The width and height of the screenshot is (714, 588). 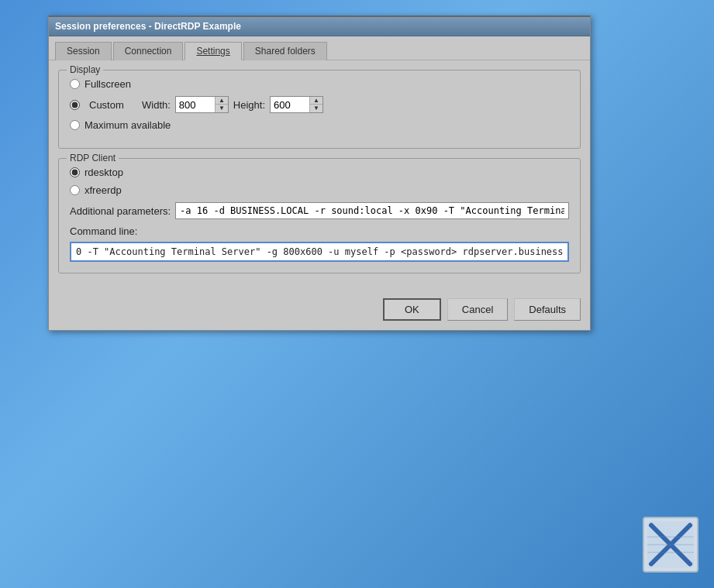 What do you see at coordinates (319, 252) in the screenshot?
I see `command-line-input` at bounding box center [319, 252].